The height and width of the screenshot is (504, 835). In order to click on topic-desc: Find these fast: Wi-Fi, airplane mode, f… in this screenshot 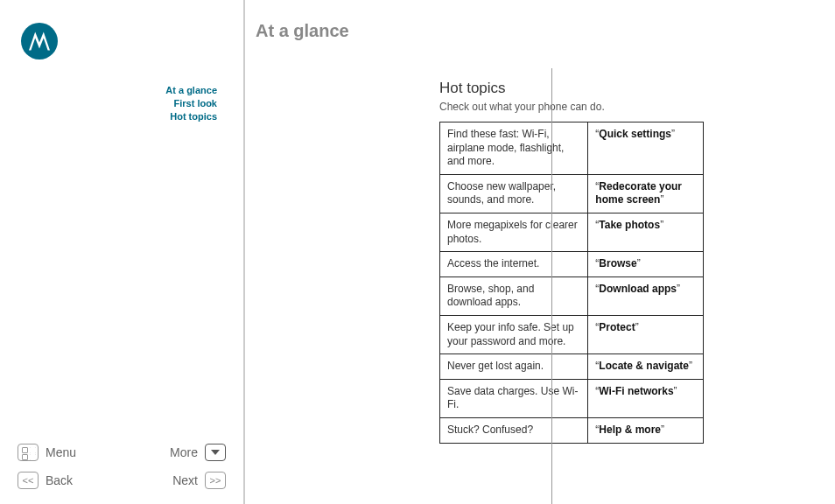, I will do `click(515, 149)`.